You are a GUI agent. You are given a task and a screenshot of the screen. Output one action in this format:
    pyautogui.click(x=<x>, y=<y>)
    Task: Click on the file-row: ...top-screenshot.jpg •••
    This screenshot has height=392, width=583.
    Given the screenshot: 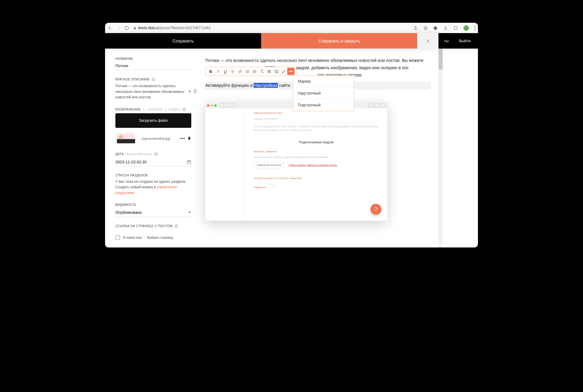 What is the action you would take?
    pyautogui.click(x=153, y=138)
    